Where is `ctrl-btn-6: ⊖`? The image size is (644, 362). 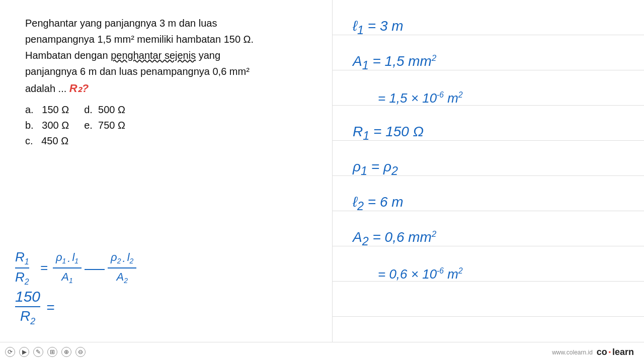 ctrl-btn-6: ⊖ is located at coordinates (80, 352).